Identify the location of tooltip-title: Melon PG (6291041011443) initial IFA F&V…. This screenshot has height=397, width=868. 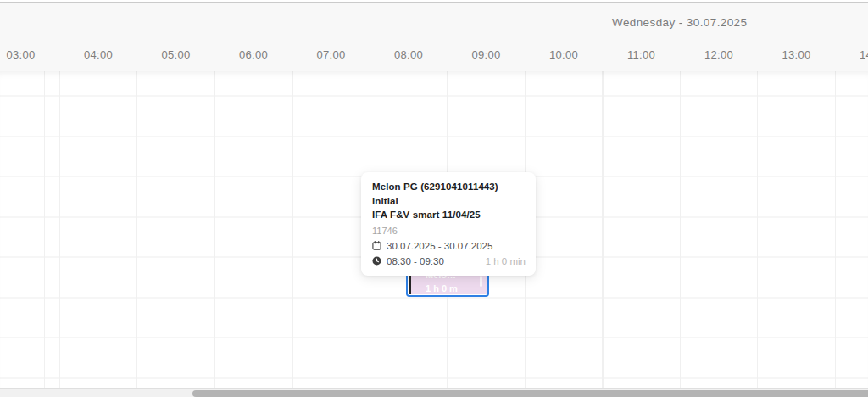
(449, 201).